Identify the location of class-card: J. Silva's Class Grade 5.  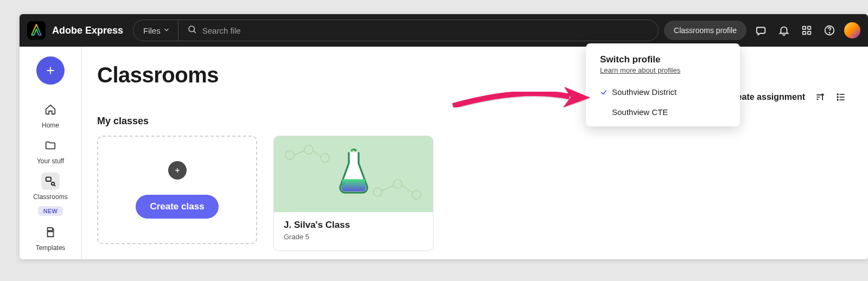
(354, 193).